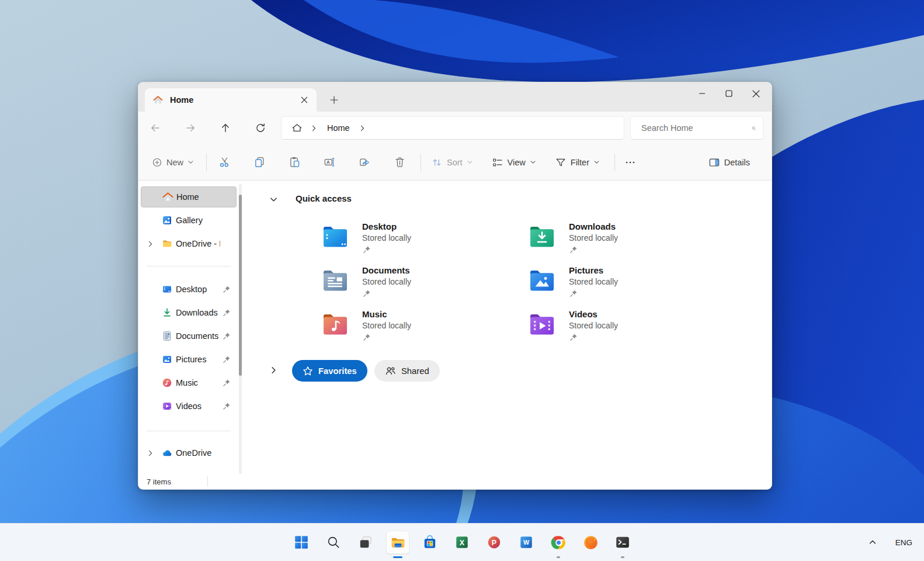 The image size is (924, 561). I want to click on search-box, so click(697, 128).